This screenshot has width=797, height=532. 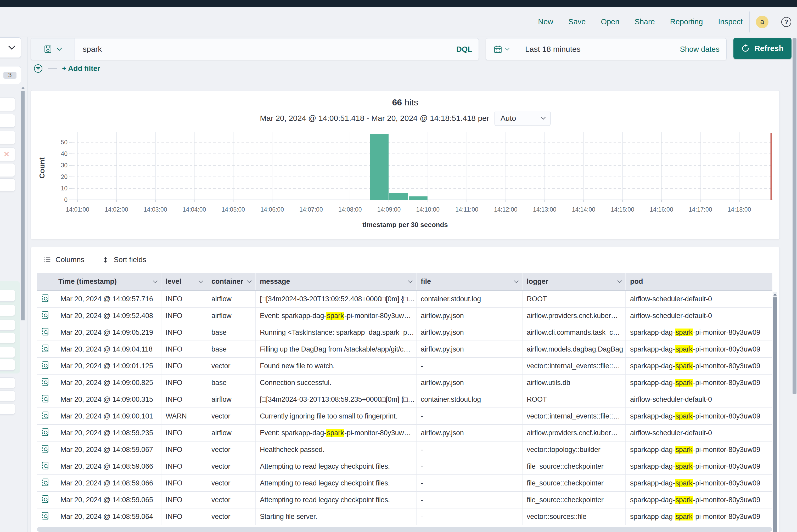 I want to click on search-input, so click(x=262, y=49).